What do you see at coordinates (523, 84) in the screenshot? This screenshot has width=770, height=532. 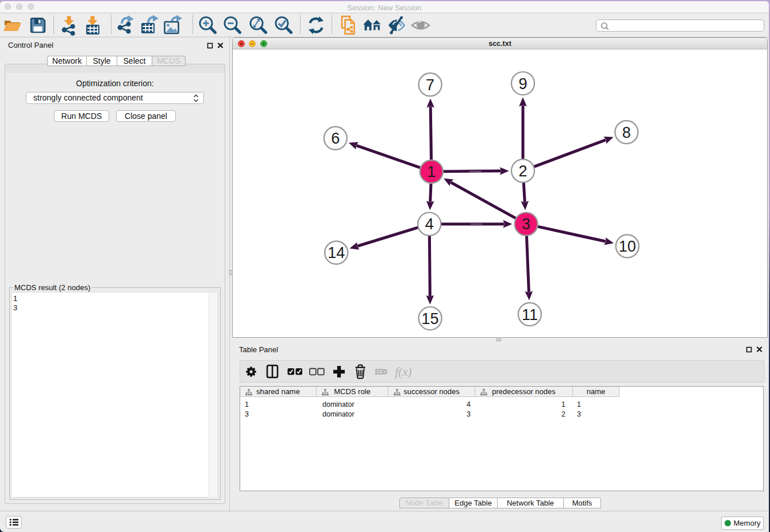 I see `svg-text: 9` at bounding box center [523, 84].